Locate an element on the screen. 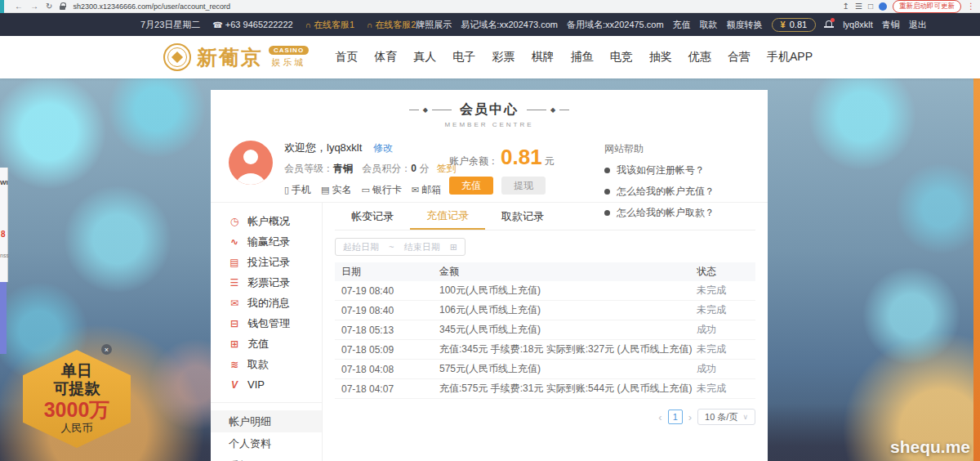 This screenshot has height=461, width=980. topbar-level: 青铜 is located at coordinates (891, 25).